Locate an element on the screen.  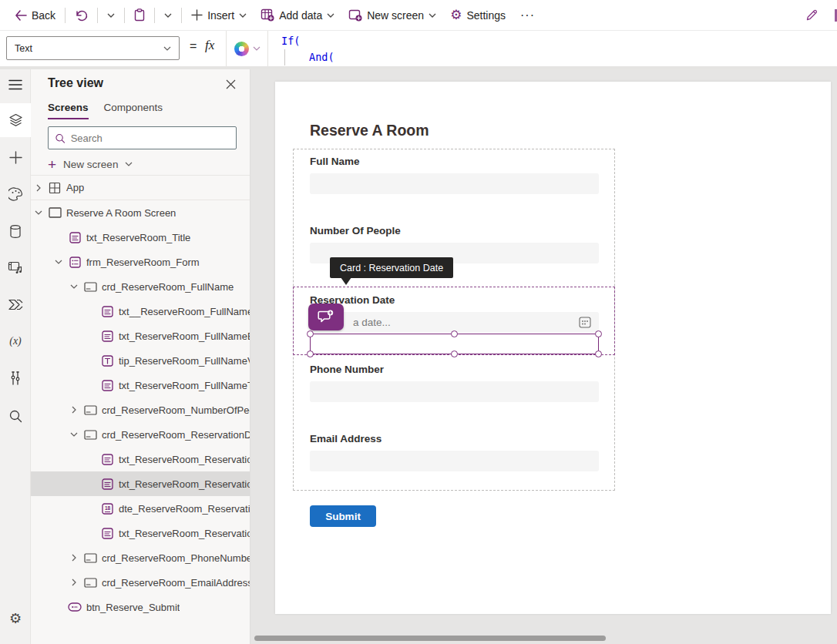
back-button: Back is located at coordinates (35, 15).